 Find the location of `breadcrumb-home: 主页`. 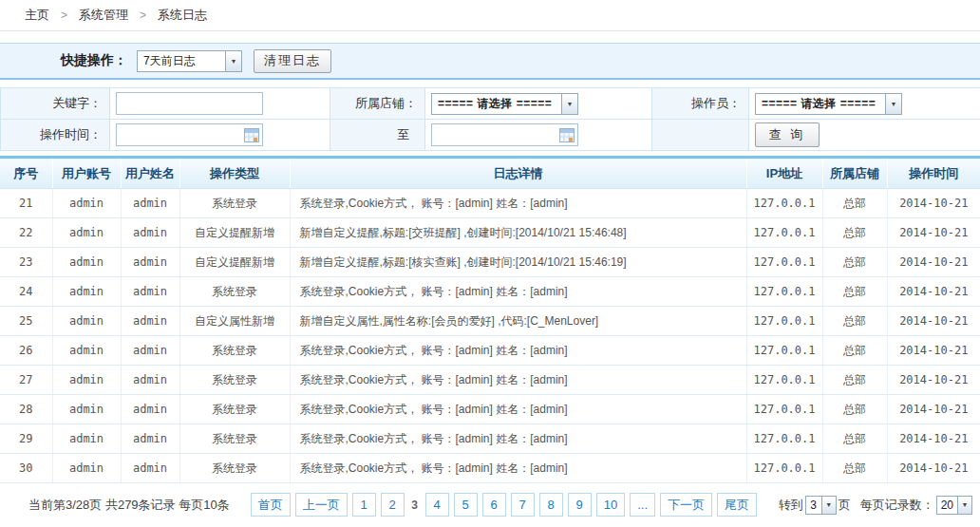

breadcrumb-home: 主页 is located at coordinates (37, 15).